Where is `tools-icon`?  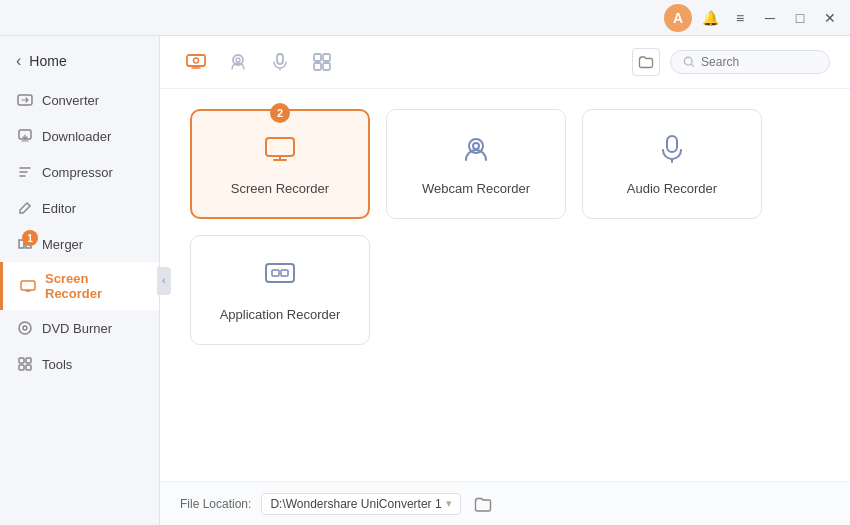 tools-icon is located at coordinates (25, 364).